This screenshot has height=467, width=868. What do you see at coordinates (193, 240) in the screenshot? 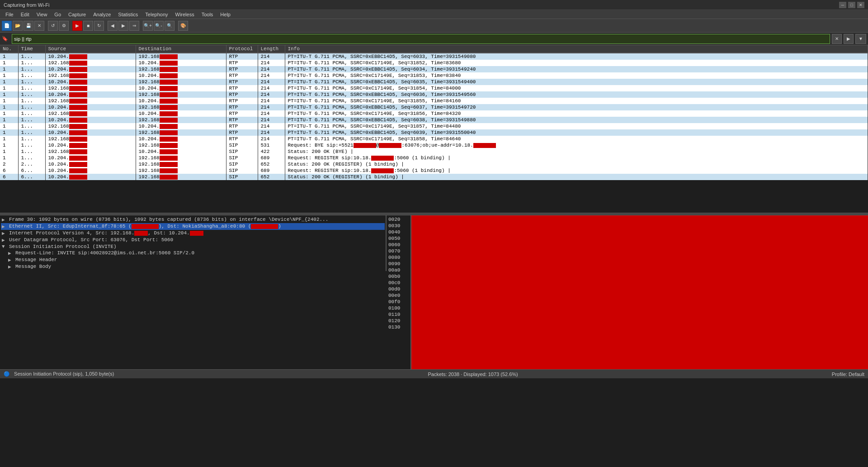
I see `detail-udp: ▶ User Datagram Protocol, Src Port: 6307…` at bounding box center [193, 240].